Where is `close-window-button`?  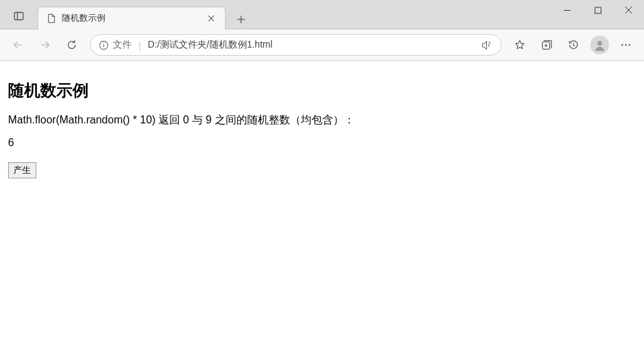 close-window-button is located at coordinates (629, 10).